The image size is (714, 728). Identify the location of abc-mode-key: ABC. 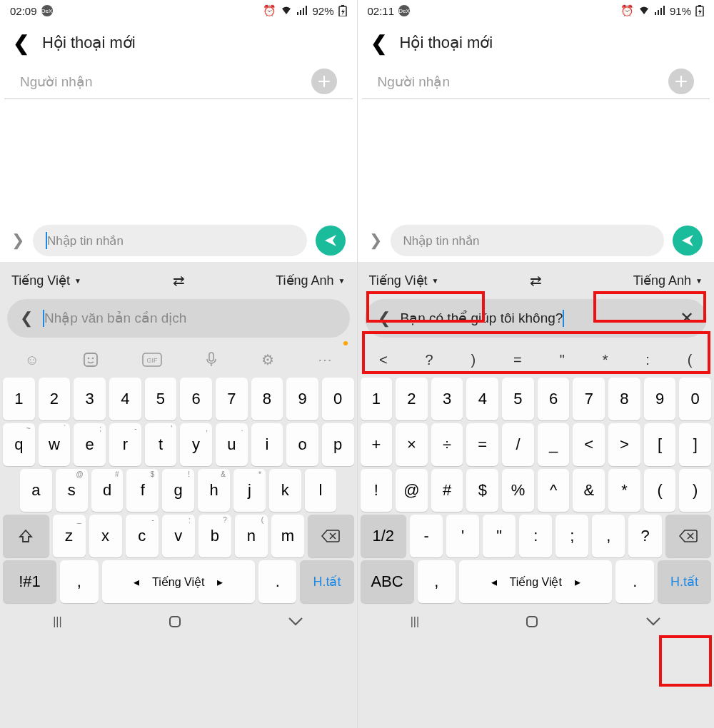
(387, 582).